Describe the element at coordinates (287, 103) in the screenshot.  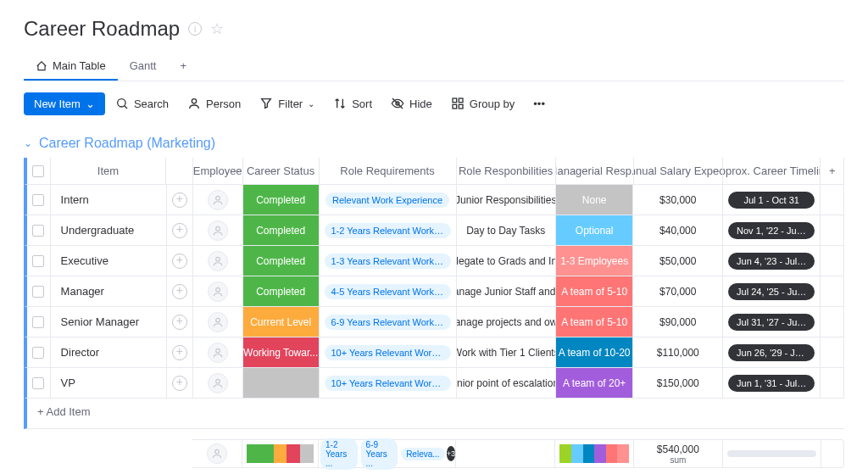
I see `filter-button: Filter⌄` at that location.